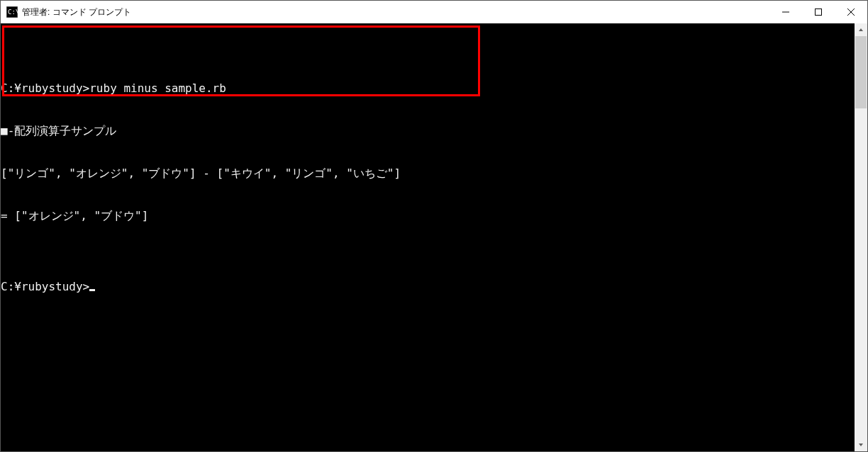  Describe the element at coordinates (861, 237) in the screenshot. I see `vertical-scrollbar` at that location.